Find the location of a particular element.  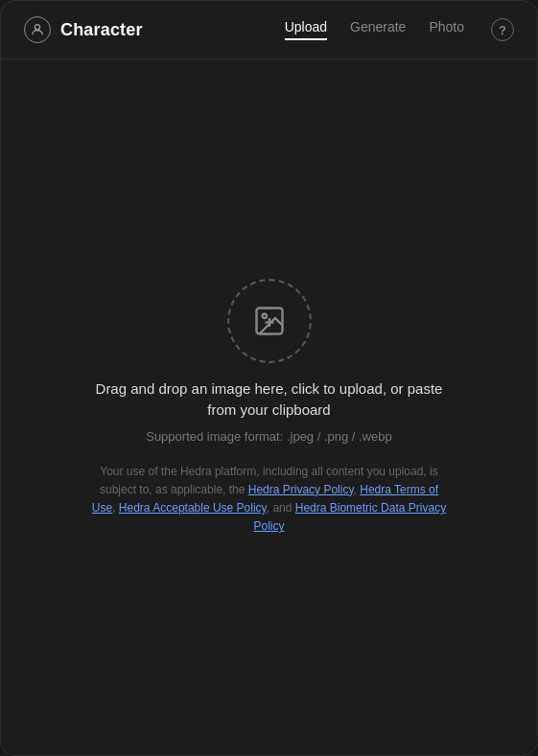

image-upload-icon is located at coordinates (269, 321).